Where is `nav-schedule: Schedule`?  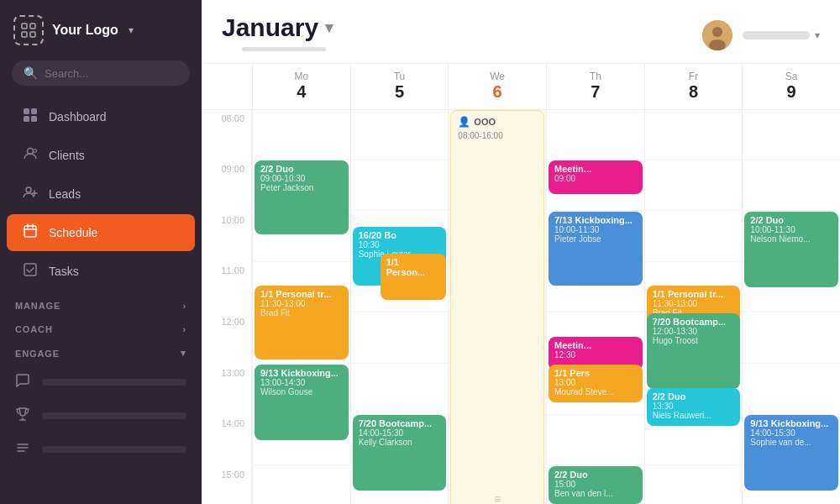 nav-schedule: Schedule is located at coordinates (101, 233).